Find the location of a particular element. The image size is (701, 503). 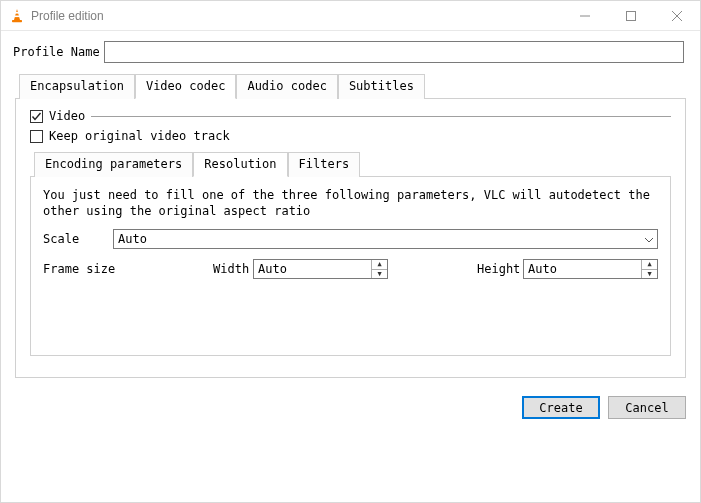

height-step-up: ▲ is located at coordinates (650, 265).